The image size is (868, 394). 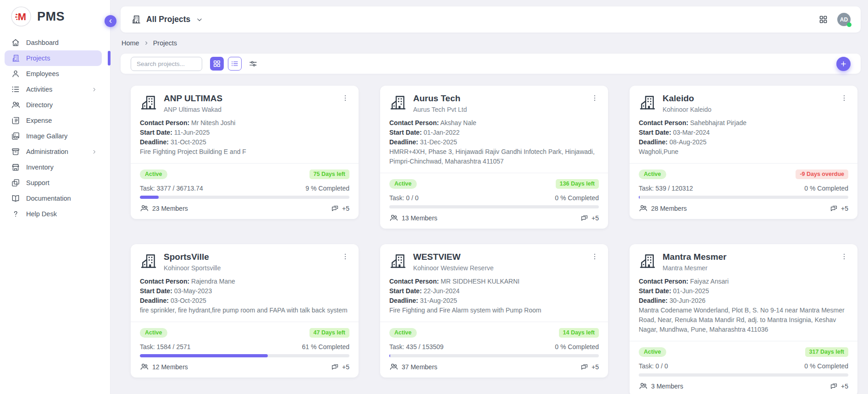 What do you see at coordinates (822, 174) in the screenshot?
I see `days-badge: -9 Days overdue` at bounding box center [822, 174].